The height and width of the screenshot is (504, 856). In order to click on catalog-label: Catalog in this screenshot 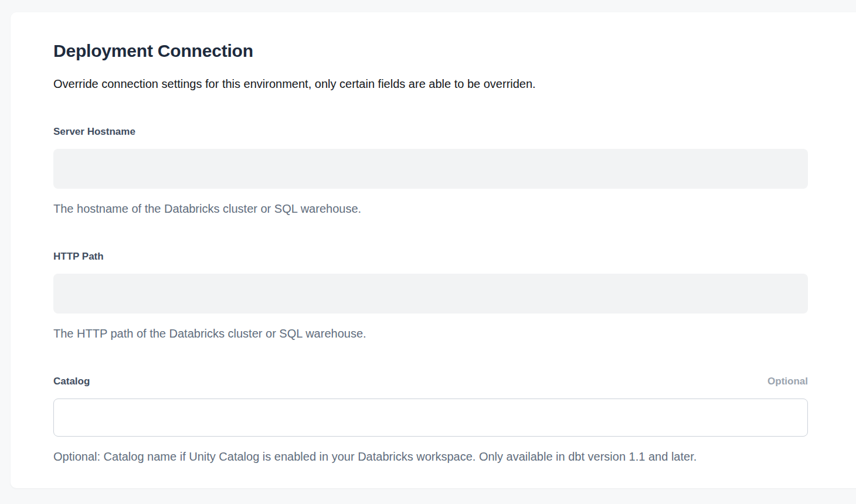, I will do `click(72, 382)`.